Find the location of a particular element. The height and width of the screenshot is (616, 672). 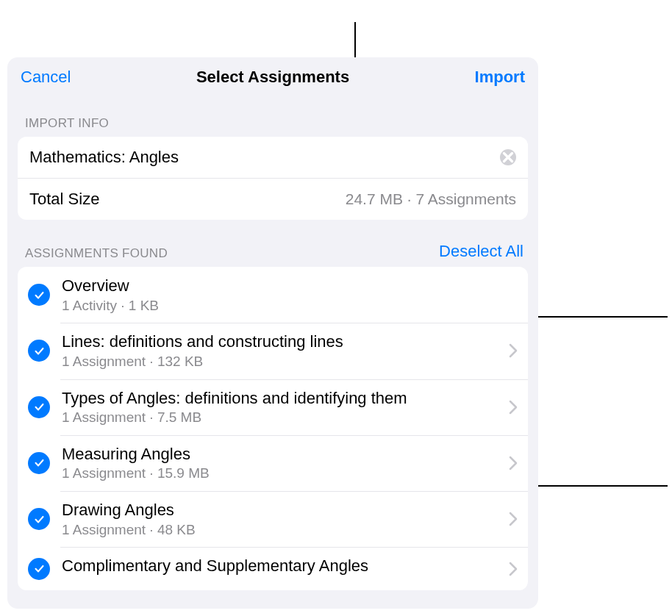

import-info-header: IMPORT INFO is located at coordinates (273, 115).